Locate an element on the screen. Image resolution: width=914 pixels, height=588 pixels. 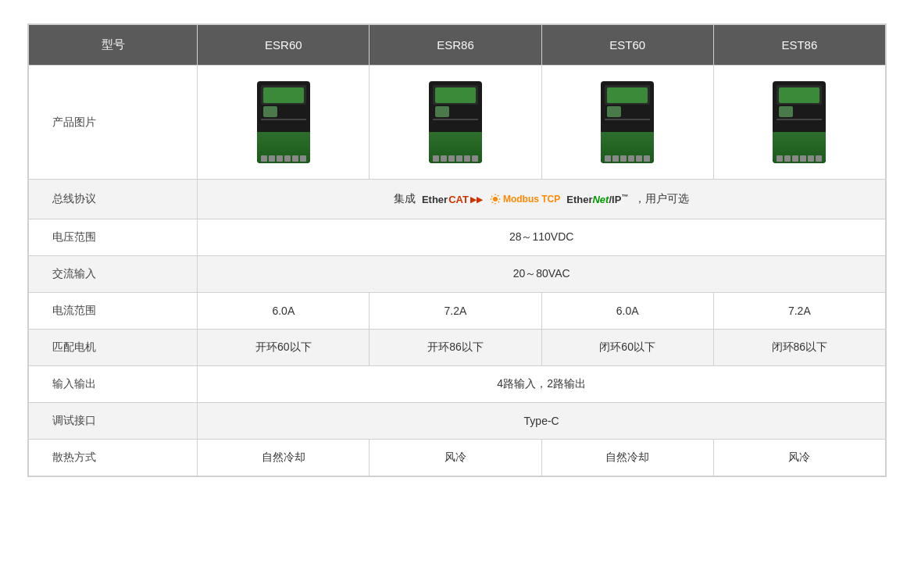
header-model: 型号 is located at coordinates (113, 45).